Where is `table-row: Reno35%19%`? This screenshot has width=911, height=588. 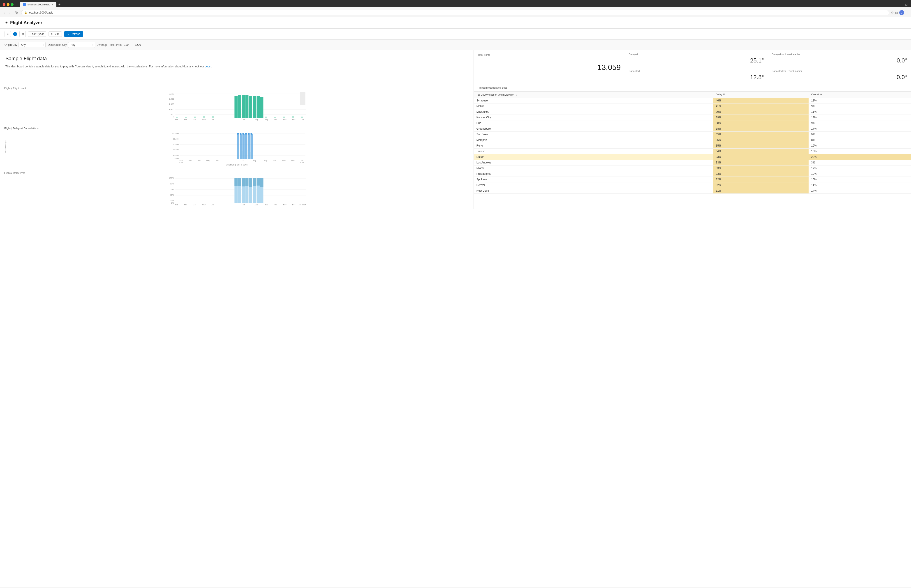
table-row: Reno35%19% is located at coordinates (692, 146).